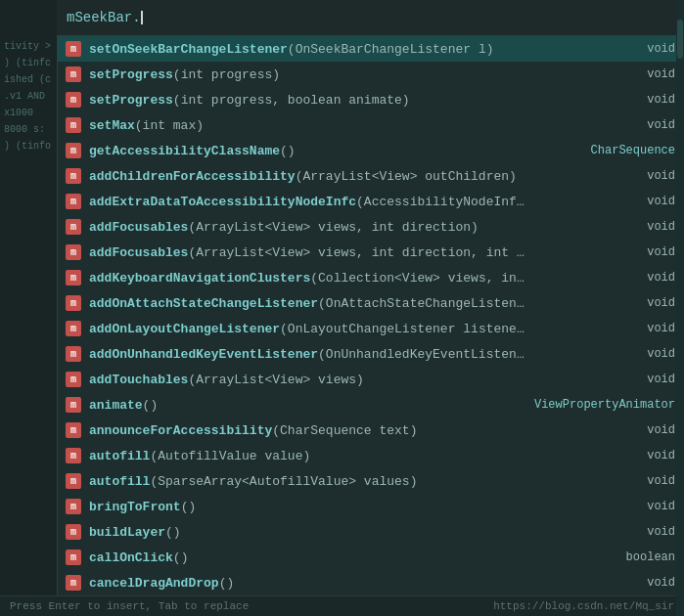 This screenshot has height=616, width=684. What do you see at coordinates (370, 456) in the screenshot?
I see `autocomplete-item: mautofill(AutofillValue value)void` at bounding box center [370, 456].